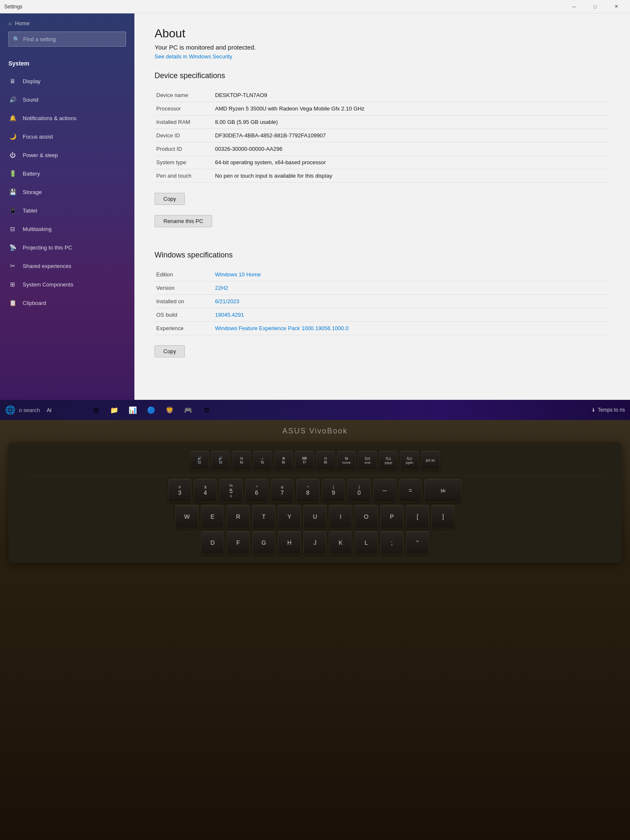  What do you see at coordinates (366, 517) in the screenshot?
I see `key-o: O` at bounding box center [366, 517].